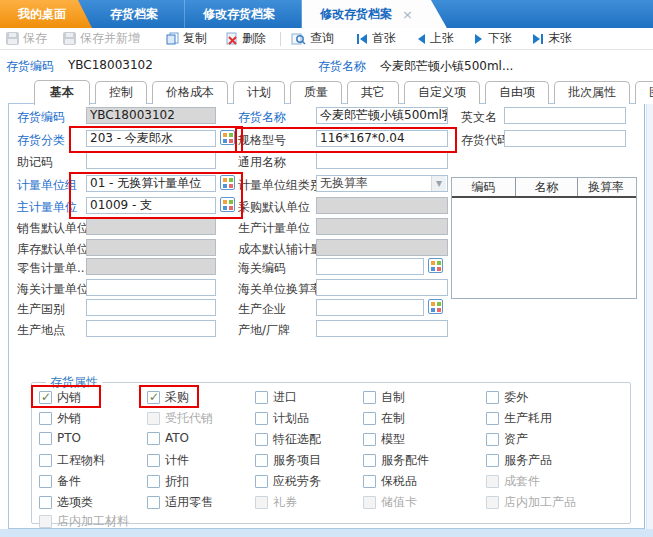 This screenshot has height=537, width=653. I want to click on checkbox-domestic-sale: 内销, so click(60, 398).